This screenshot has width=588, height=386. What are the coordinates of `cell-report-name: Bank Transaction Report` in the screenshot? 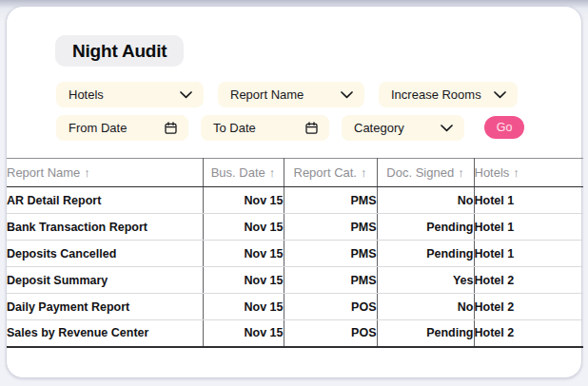 It's located at (105, 227).